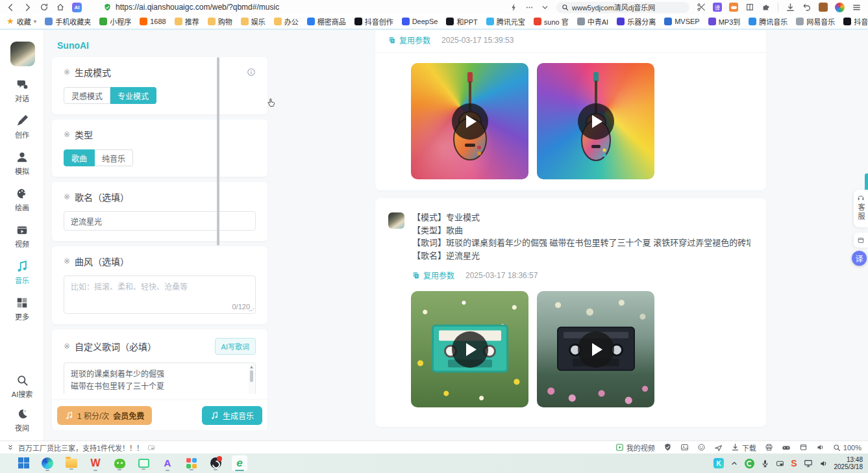 This screenshot has height=473, width=868. What do you see at coordinates (718, 447) in the screenshot?
I see `rocket-icon` at bounding box center [718, 447].